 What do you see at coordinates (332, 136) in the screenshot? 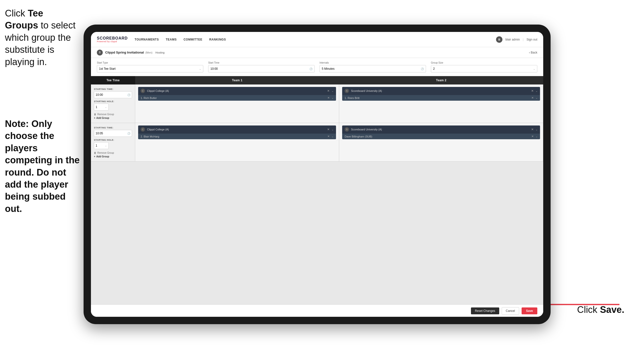
I see `player-expand-2-1: ⌄` at bounding box center [332, 136].